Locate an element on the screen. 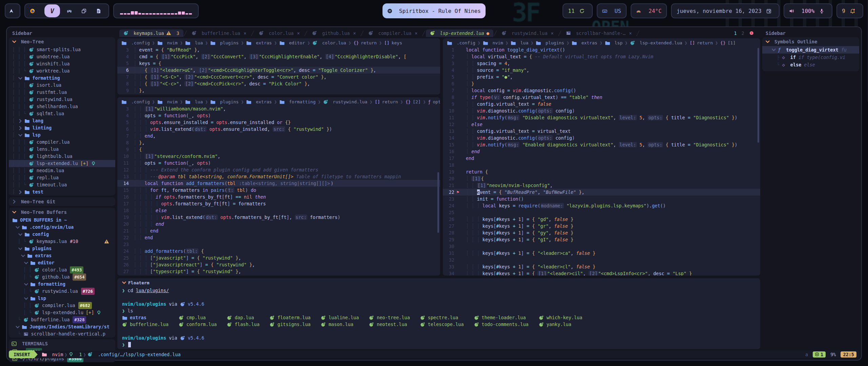 This screenshot has height=366, width=868. tab-github.lua: github.lua× is located at coordinates (334, 33).